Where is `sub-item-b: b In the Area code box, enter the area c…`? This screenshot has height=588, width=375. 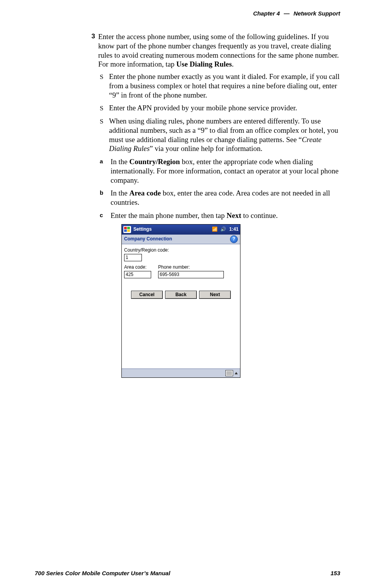 sub-item-b: b In the Area code box, enter the area c… is located at coordinates (220, 198).